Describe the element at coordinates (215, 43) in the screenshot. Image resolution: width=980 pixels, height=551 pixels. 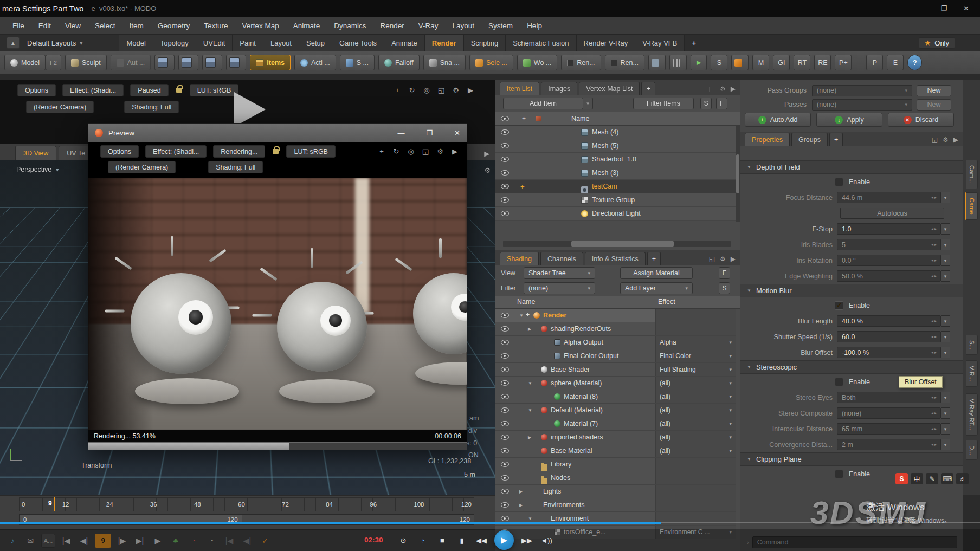
I see `layout-tab: UVEdit` at that location.